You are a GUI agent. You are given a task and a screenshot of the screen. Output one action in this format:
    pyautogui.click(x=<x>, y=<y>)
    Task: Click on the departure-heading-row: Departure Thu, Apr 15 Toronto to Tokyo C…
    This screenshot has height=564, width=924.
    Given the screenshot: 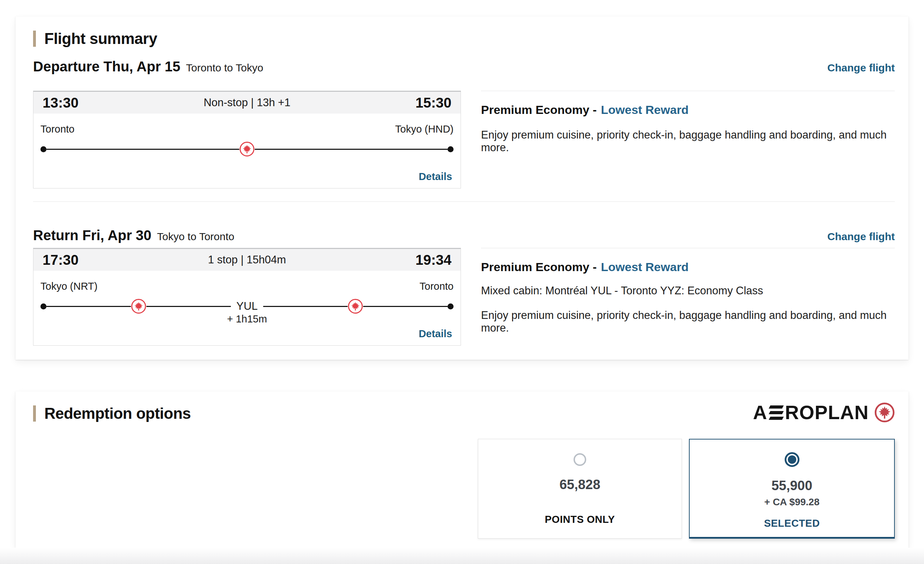 What is the action you would take?
    pyautogui.click(x=464, y=67)
    